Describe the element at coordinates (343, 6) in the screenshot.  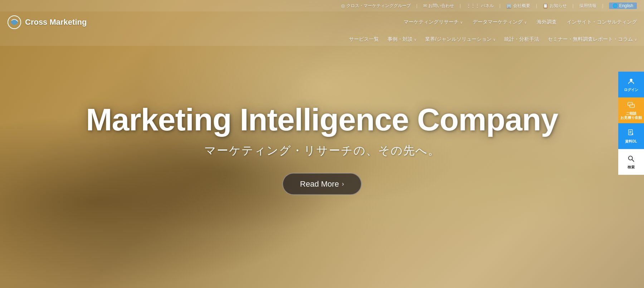
I see `group-icon: ◎` at that location.